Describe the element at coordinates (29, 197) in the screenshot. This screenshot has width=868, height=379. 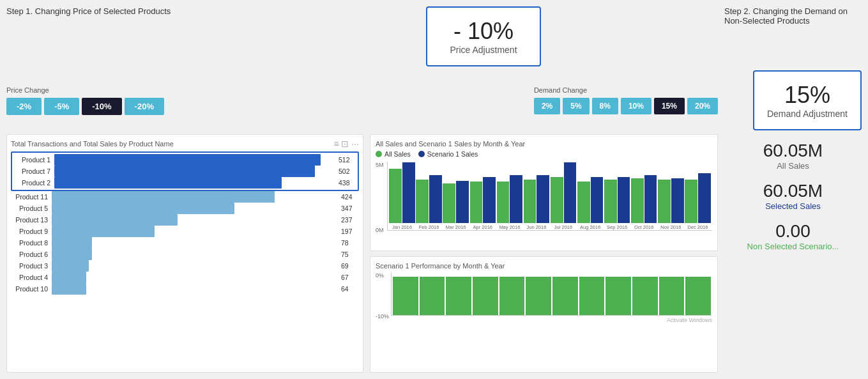
I see `product-label: Product 11` at that location.